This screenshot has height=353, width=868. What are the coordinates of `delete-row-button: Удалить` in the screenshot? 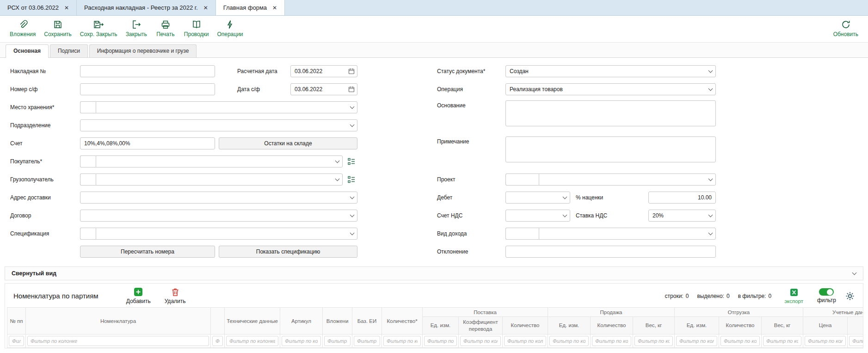 It's located at (175, 296).